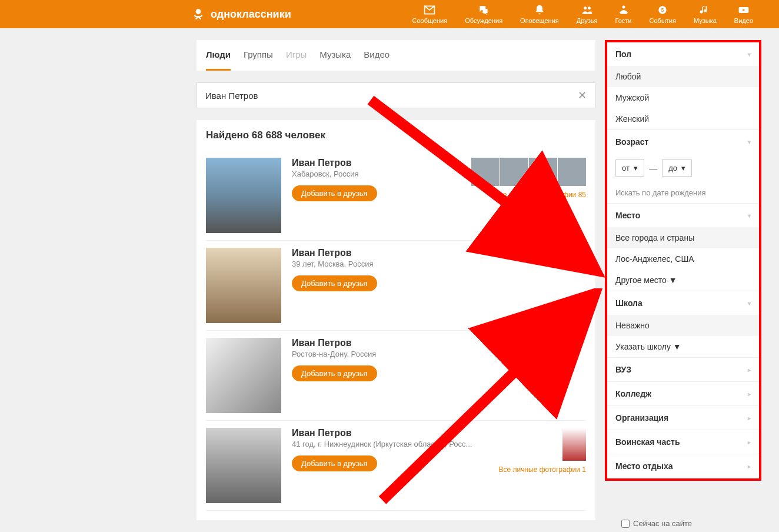 This screenshot has width=779, height=532. What do you see at coordinates (540, 195) in the screenshot?
I see `all-photos-link: Все личные фотографии 85` at bounding box center [540, 195].